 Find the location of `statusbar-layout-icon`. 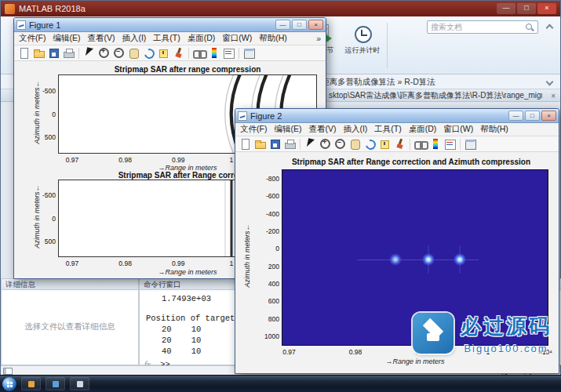

statusbar-layout-icon is located at coordinates (8, 372).